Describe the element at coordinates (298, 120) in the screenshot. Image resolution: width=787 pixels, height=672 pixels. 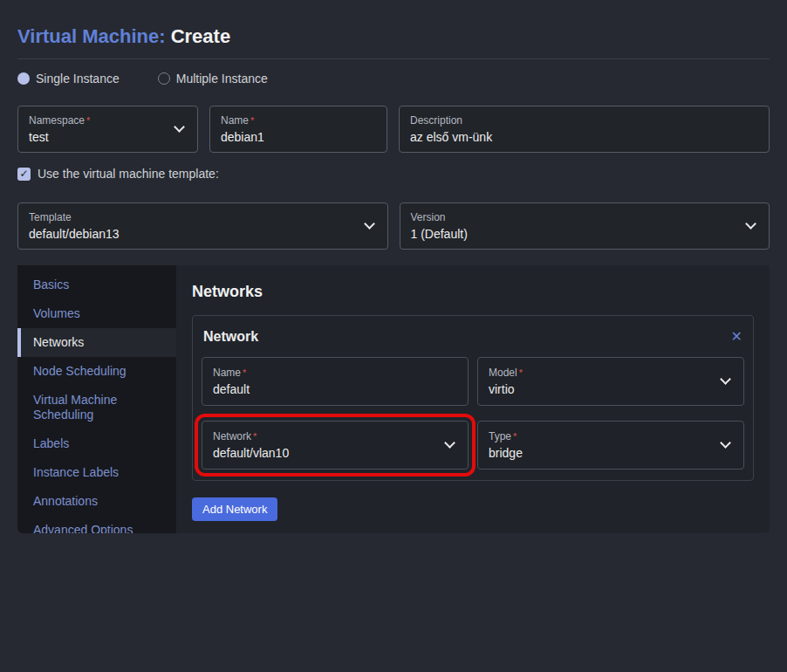
I see `name-label: Name*` at that location.